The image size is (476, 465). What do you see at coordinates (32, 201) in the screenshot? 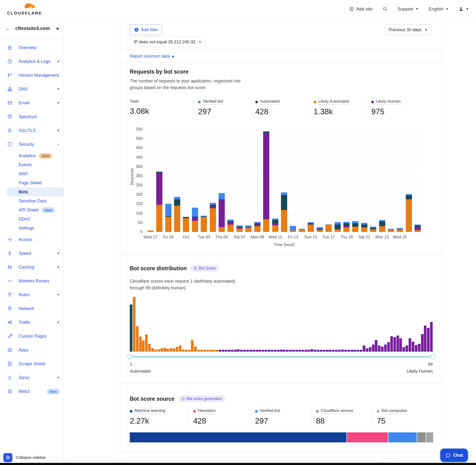
I see `sidebar-item-sensitive-data: Sensitive Data` at bounding box center [32, 201].